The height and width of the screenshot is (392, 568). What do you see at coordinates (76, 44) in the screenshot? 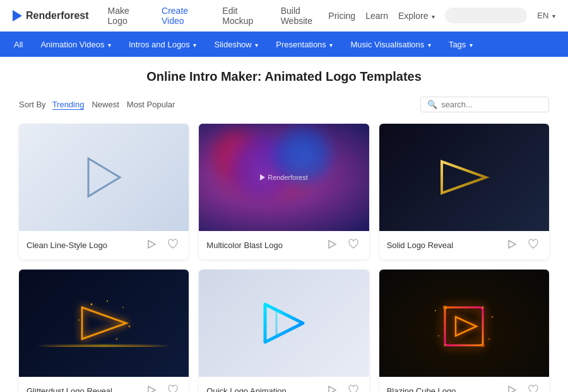
I see `subnav-animation-videos: Animation Videos ▾` at bounding box center [76, 44].